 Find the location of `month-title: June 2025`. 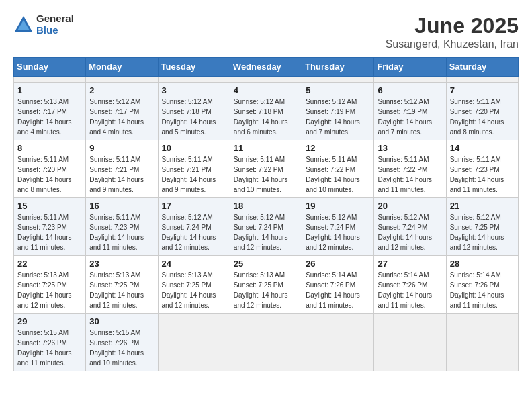

month-title: June 2025 is located at coordinates (452, 26).